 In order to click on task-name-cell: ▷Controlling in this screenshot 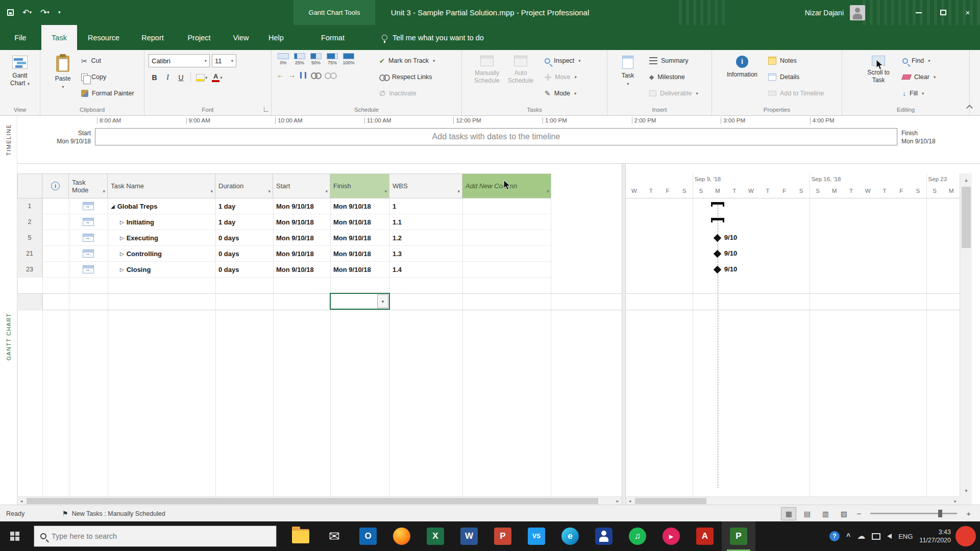, I will do `click(161, 254)`.